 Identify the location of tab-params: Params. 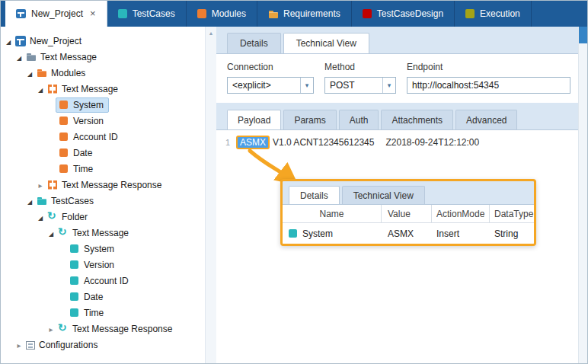
(309, 120).